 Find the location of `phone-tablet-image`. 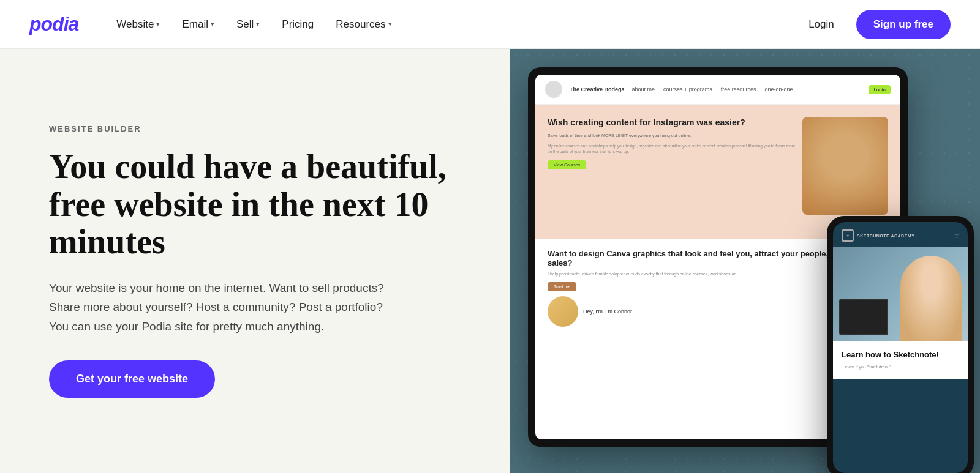

phone-tablet-image is located at coordinates (864, 317).